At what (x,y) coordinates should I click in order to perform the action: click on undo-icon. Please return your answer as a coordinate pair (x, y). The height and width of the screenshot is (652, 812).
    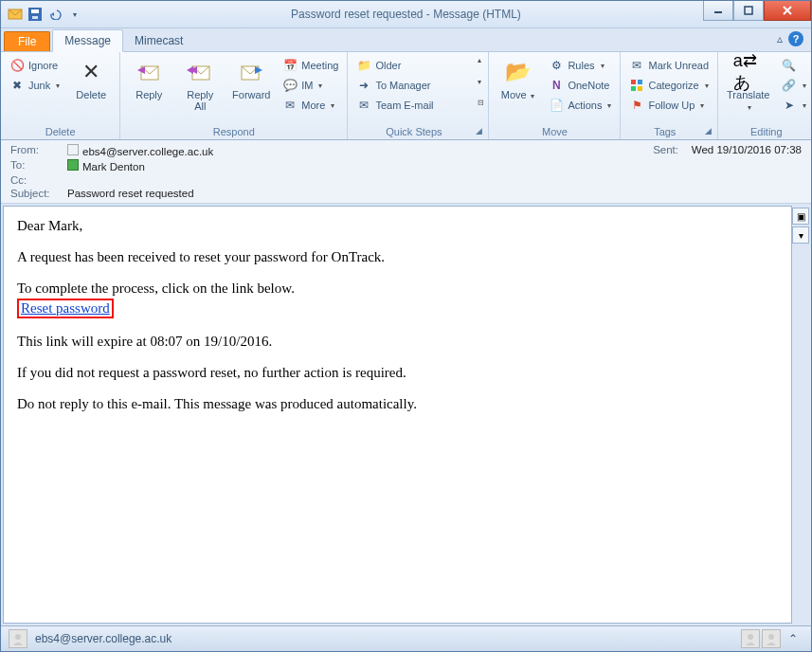
    Looking at the image, I should click on (55, 14).